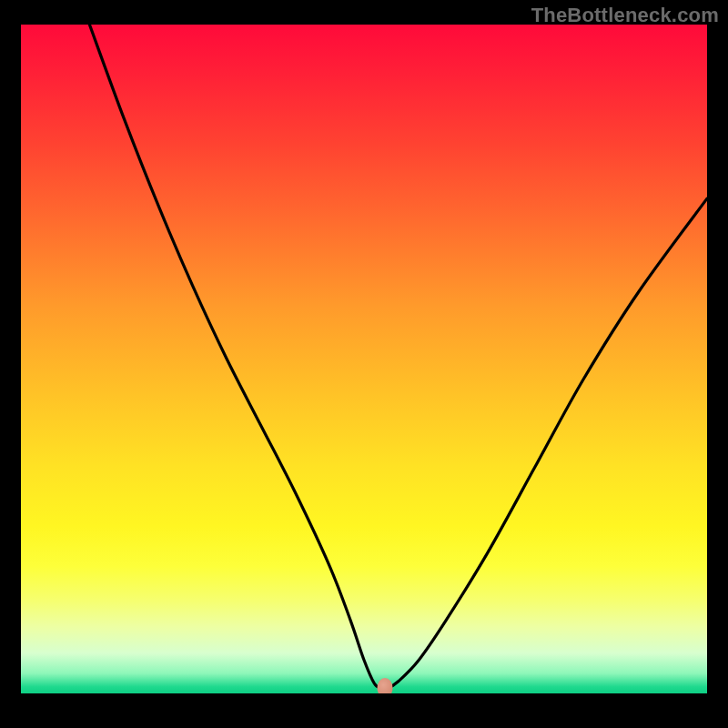 This screenshot has height=728, width=728. I want to click on watermark-text: TheBottleneck.com, so click(625, 15).